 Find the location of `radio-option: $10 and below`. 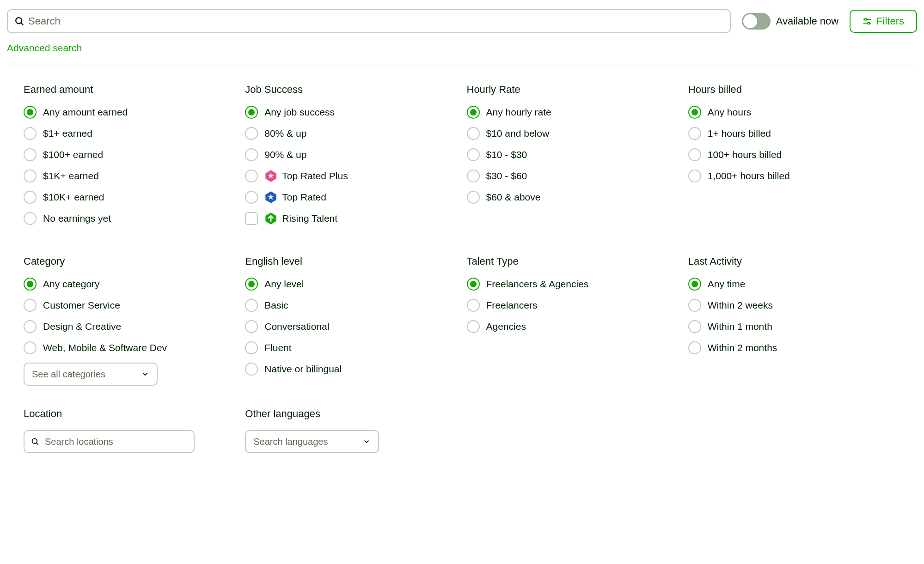

radio-option: $10 and below is located at coordinates (573, 133).